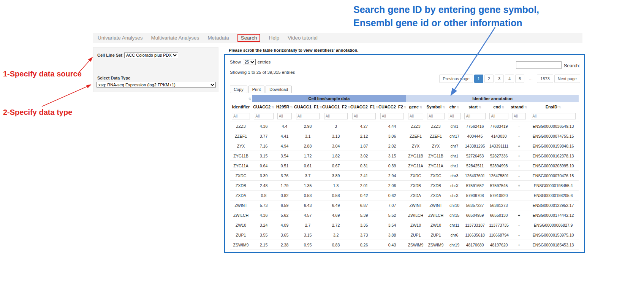 This screenshot has width=644, height=302. I want to click on identifier-sort-cell: ⇅, so click(241, 99).